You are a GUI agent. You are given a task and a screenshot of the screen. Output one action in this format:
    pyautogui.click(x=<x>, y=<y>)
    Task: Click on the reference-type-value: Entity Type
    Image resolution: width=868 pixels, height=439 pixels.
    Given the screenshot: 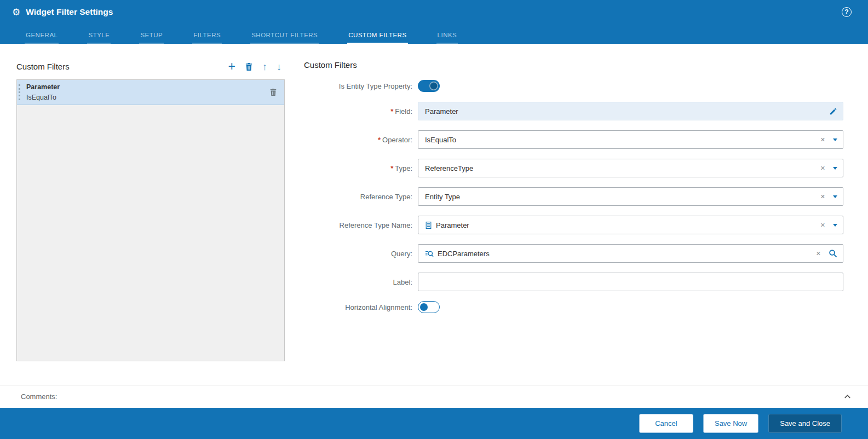 What is the action you would take?
    pyautogui.click(x=623, y=197)
    